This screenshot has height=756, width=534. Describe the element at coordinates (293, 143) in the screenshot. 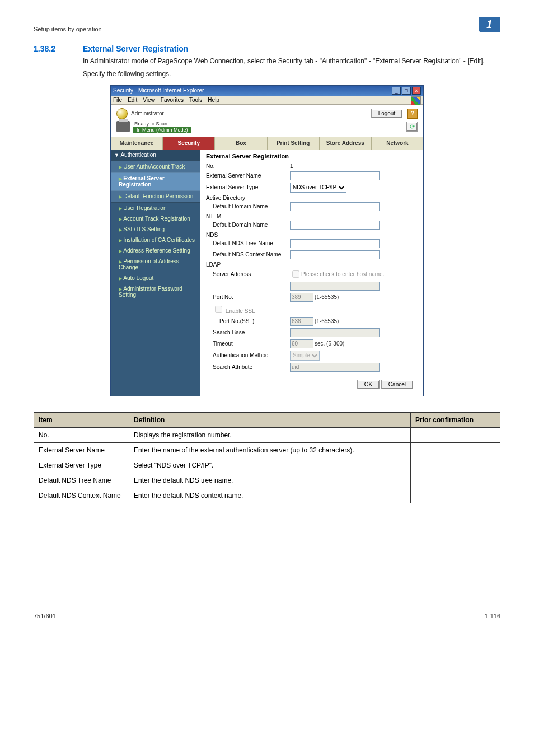

I see `tab-print-setting: Print Setting` at that location.